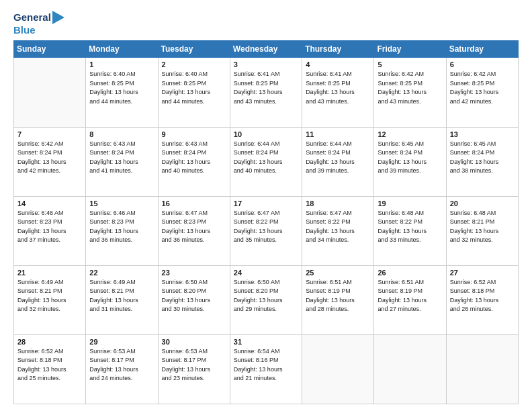 Image resolution: width=532 pixels, height=411 pixels. Describe the element at coordinates (482, 161) in the screenshot. I see `calendar-cell: 13Sunrise: 6:45 AM Sunset: 8:24 PM Dayli…` at that location.